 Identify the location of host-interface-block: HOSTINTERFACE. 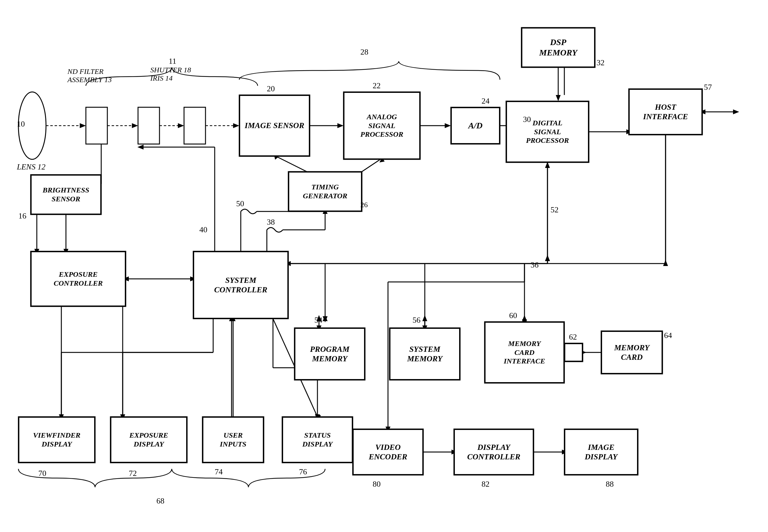
(666, 112).